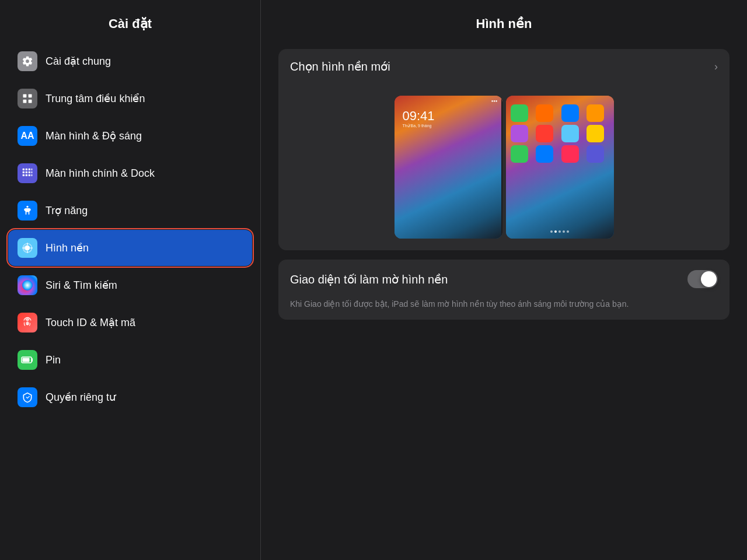  I want to click on sidebar-item-display-label: Màn hình & Độ sáng, so click(93, 136).